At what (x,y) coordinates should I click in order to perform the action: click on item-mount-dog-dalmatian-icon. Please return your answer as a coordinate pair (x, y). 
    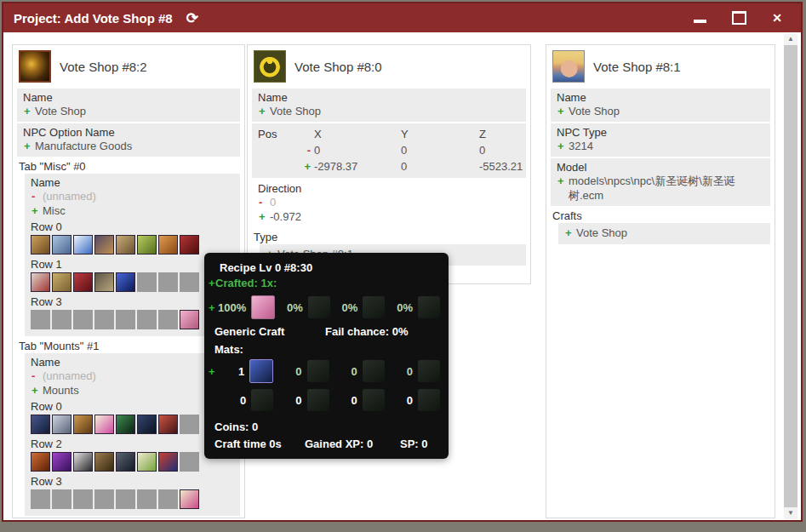
    Looking at the image, I should click on (83, 461).